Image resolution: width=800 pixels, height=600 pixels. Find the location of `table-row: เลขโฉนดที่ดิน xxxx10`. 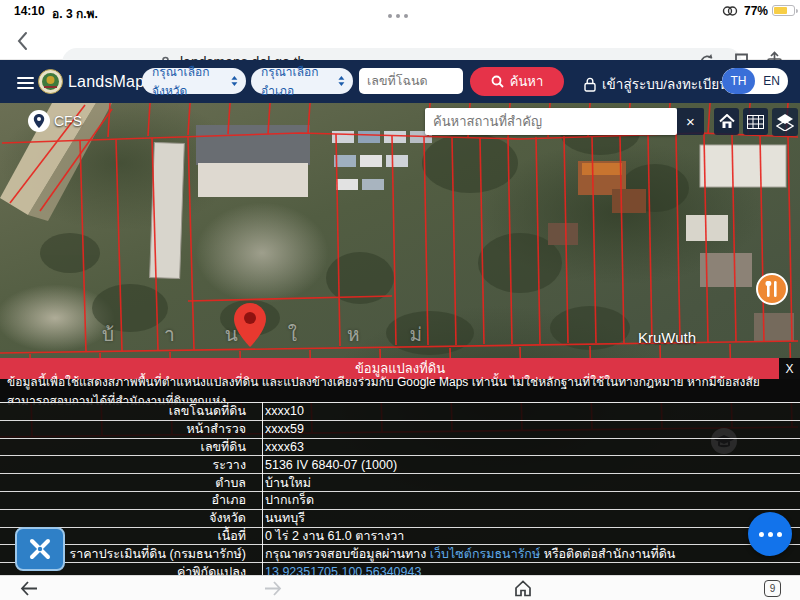

table-row: เลขโฉนดที่ดิน xxxx10 is located at coordinates (400, 412).